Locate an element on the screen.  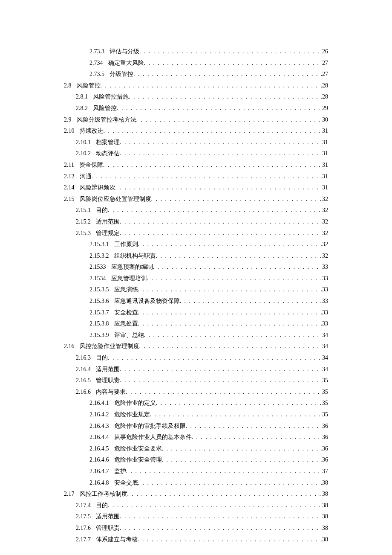
toc-entry: 2.14风险辨识频次31 is located at coordinates (196, 188).